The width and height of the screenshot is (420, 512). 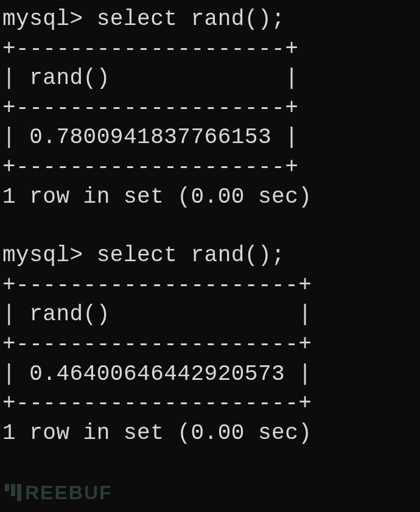 I want to click on value-2: | 0.46400646442920573 |, so click(x=211, y=375).